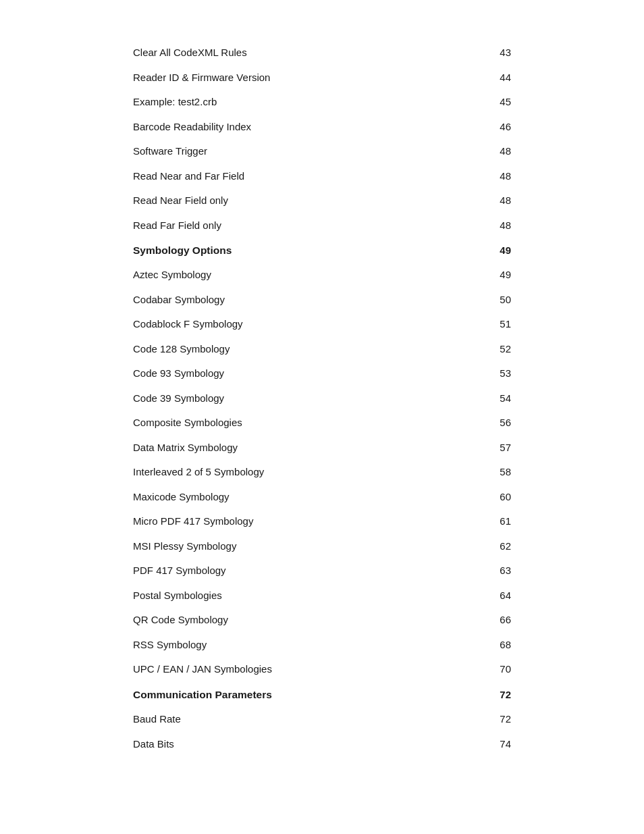 This screenshot has width=644, height=834. I want to click on toc-row: RSS Symbology68, so click(322, 646).